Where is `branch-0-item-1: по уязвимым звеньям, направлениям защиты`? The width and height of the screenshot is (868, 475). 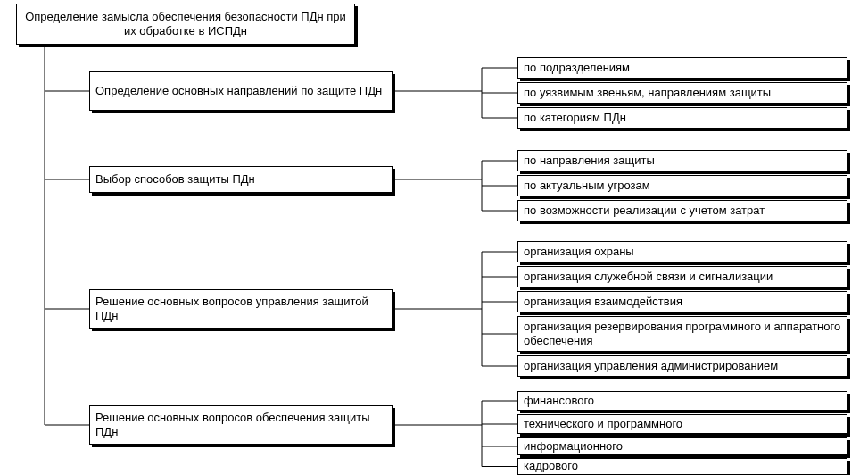
branch-0-item-1: по уязвимым звеньям, направлениям защиты is located at coordinates (682, 93).